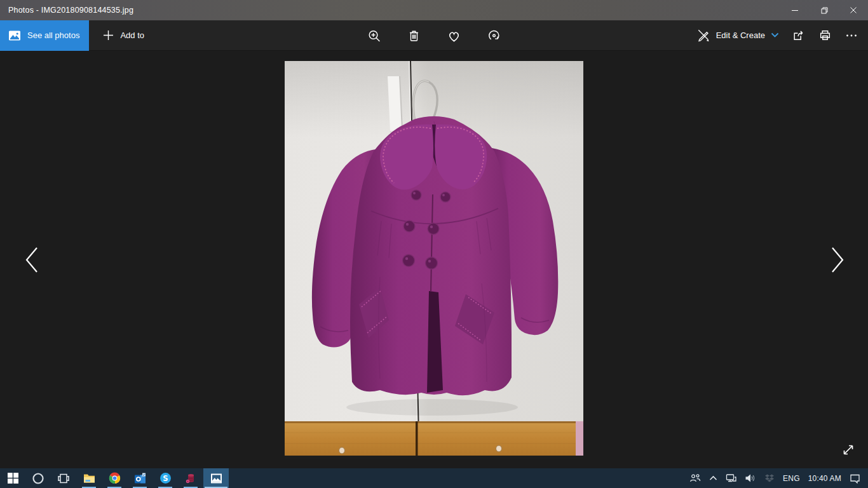 Image resolution: width=868 pixels, height=488 pixels. What do you see at coordinates (824, 10) in the screenshot?
I see `window-controls` at bounding box center [824, 10].